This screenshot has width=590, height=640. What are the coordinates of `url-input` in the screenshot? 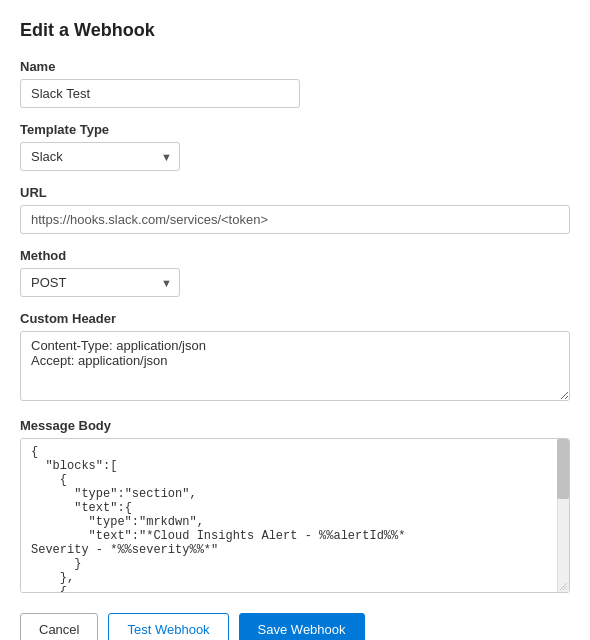 It's located at (295, 220).